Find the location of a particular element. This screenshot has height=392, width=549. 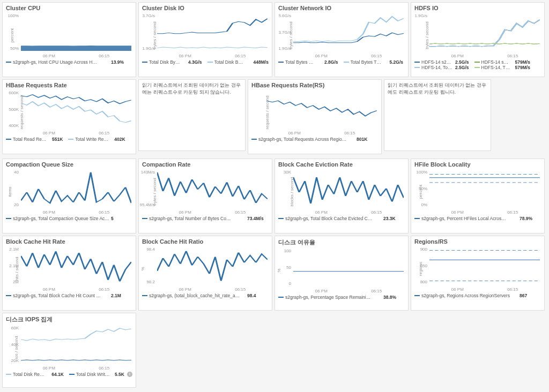

y-ticks: 30K is located at coordinates (285, 189).